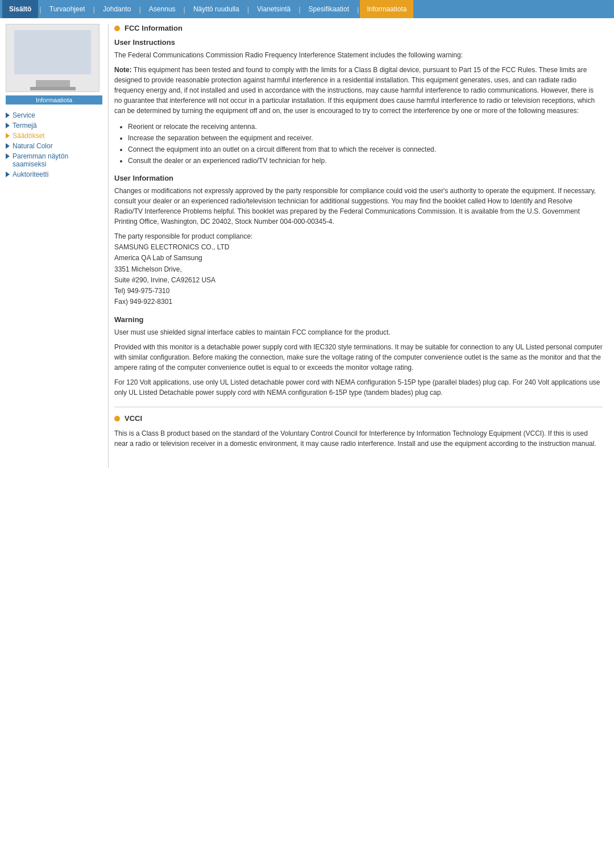  Describe the element at coordinates (172, 247) in the screenshot. I see `address-line-1: SAMSUNG ELECTRONICS CO., LTD` at that location.